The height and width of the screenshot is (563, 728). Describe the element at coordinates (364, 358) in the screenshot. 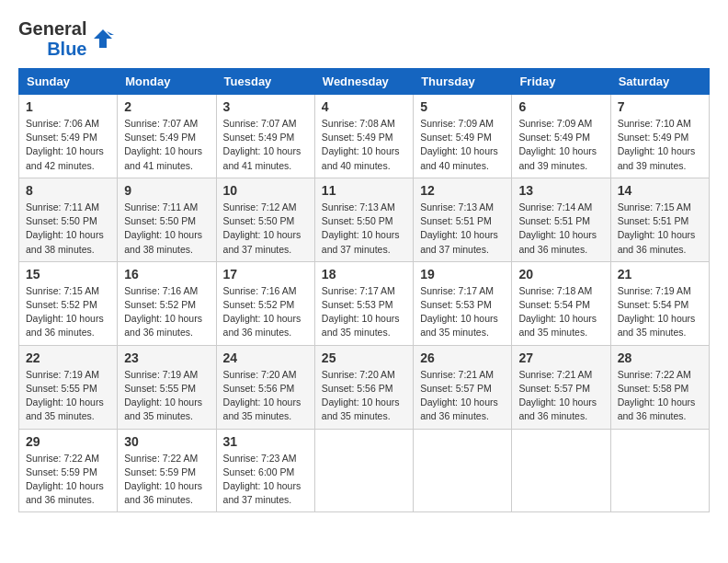

I see `day-number: 25` at that location.